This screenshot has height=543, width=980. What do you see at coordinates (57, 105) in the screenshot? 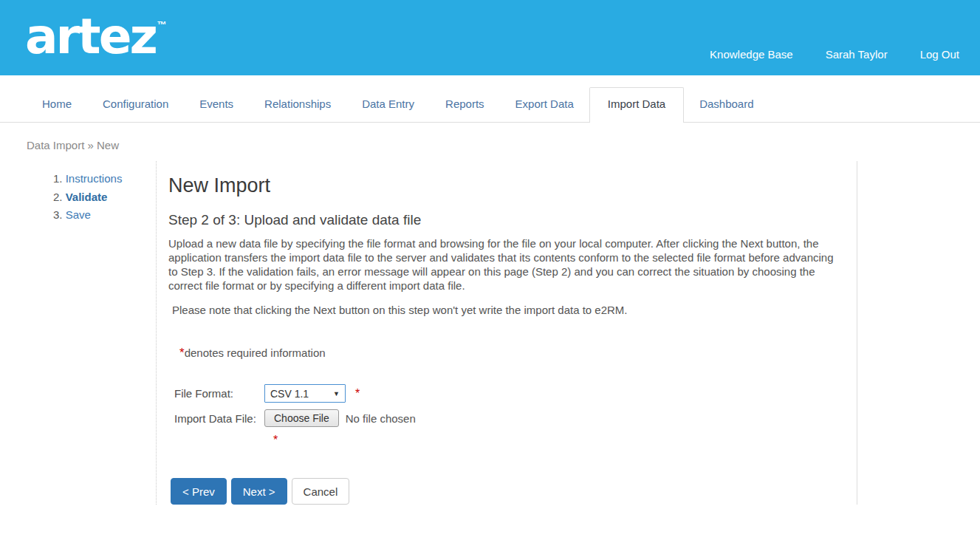
I see `tab-home: Home` at bounding box center [57, 105].